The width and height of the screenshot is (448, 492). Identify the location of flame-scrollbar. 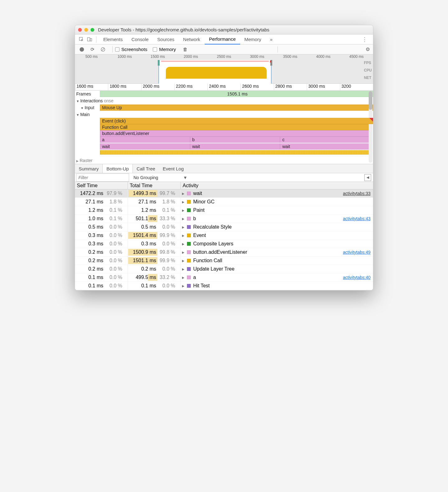
(371, 127).